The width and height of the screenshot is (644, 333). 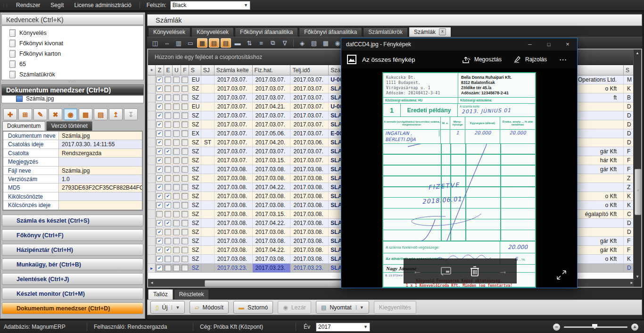 What do you see at coordinates (152, 283) in the screenshot?
I see `scroll-left-icon: ◄` at bounding box center [152, 283].